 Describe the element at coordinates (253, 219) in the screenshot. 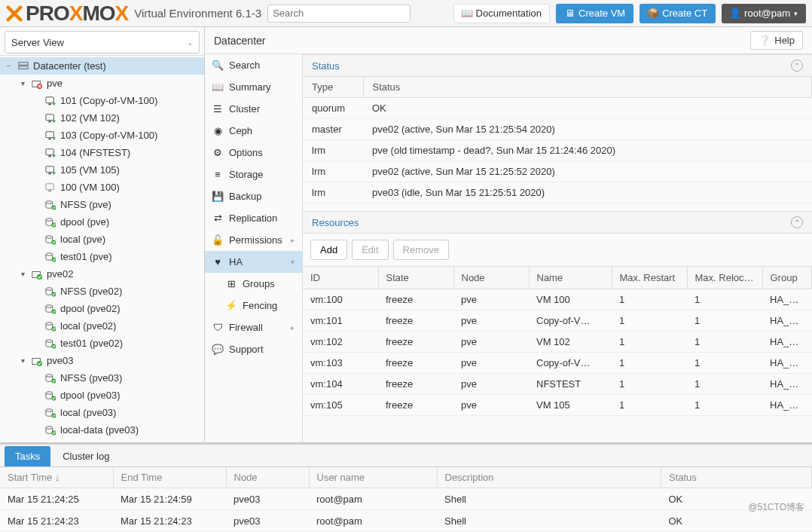

I see `nav-replication: ⇄Replication` at that location.